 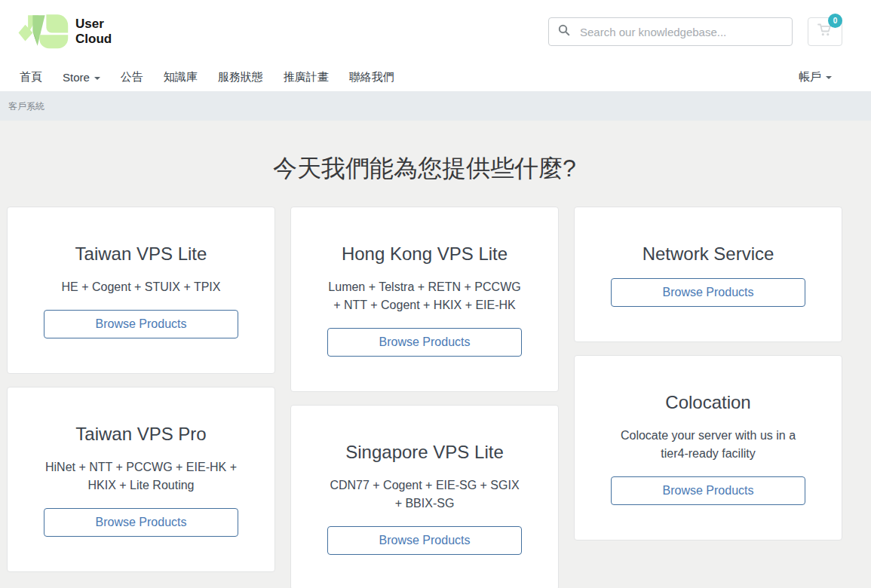 What do you see at coordinates (306, 77) in the screenshot?
I see `nav-item-affiliates: 推廣計畫` at bounding box center [306, 77].